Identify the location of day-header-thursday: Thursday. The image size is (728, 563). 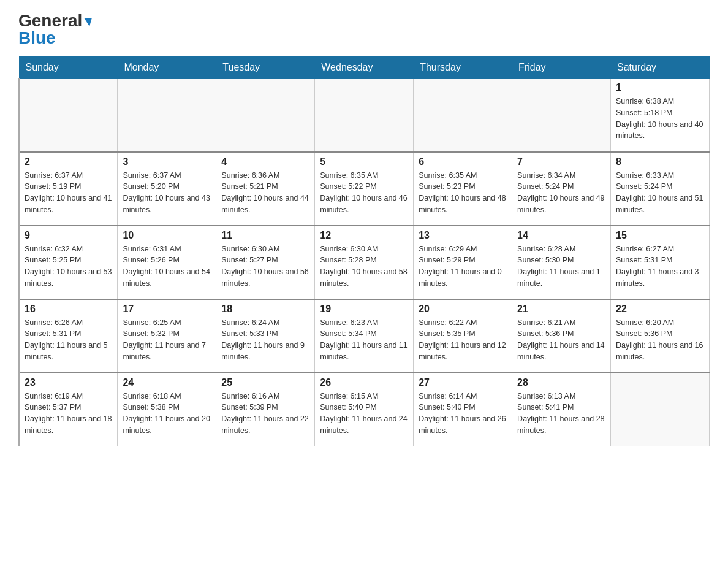
(463, 67).